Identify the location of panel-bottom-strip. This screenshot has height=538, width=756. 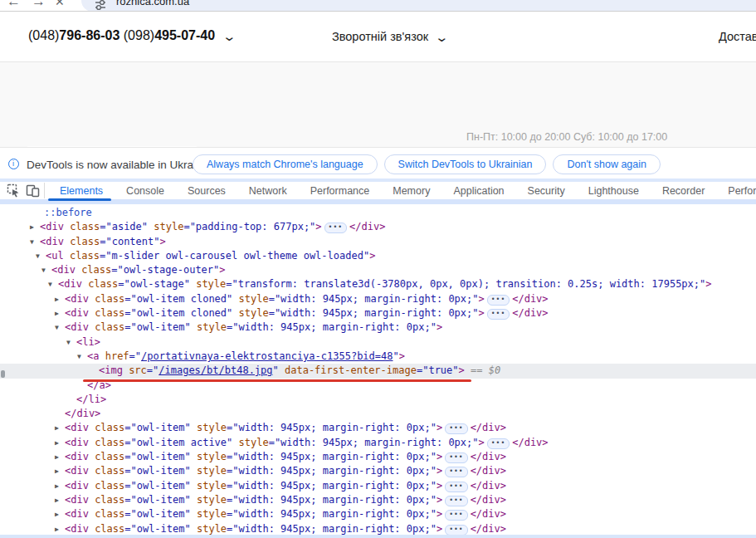
(378, 536).